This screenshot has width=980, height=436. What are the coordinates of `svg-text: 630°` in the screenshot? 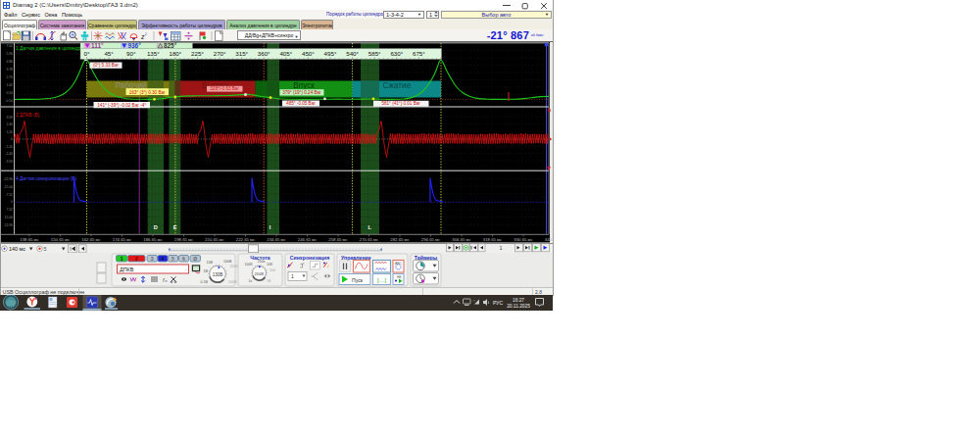 It's located at (396, 53).